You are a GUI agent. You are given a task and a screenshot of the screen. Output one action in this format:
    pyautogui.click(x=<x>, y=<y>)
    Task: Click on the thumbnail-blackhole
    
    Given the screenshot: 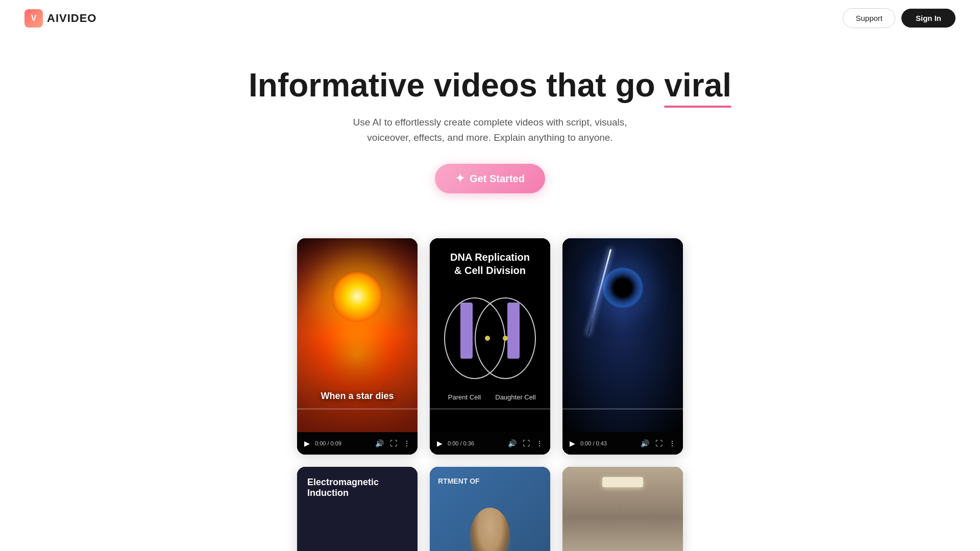 What is the action you would take?
    pyautogui.click(x=623, y=335)
    